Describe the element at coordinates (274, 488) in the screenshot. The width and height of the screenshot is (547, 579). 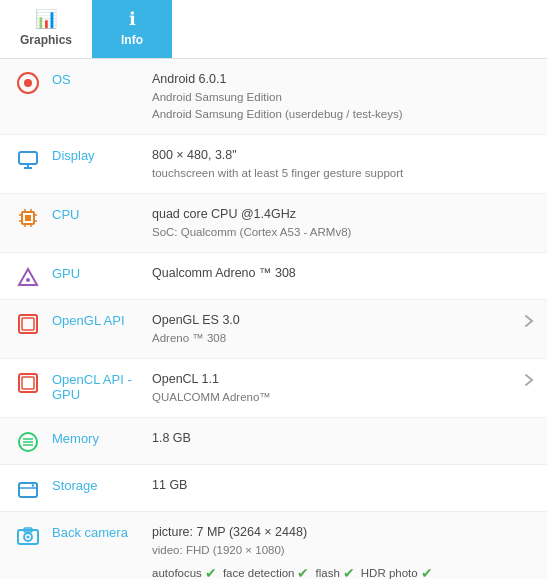
I see `spec-row-storage: Storage11 GB` at that location.